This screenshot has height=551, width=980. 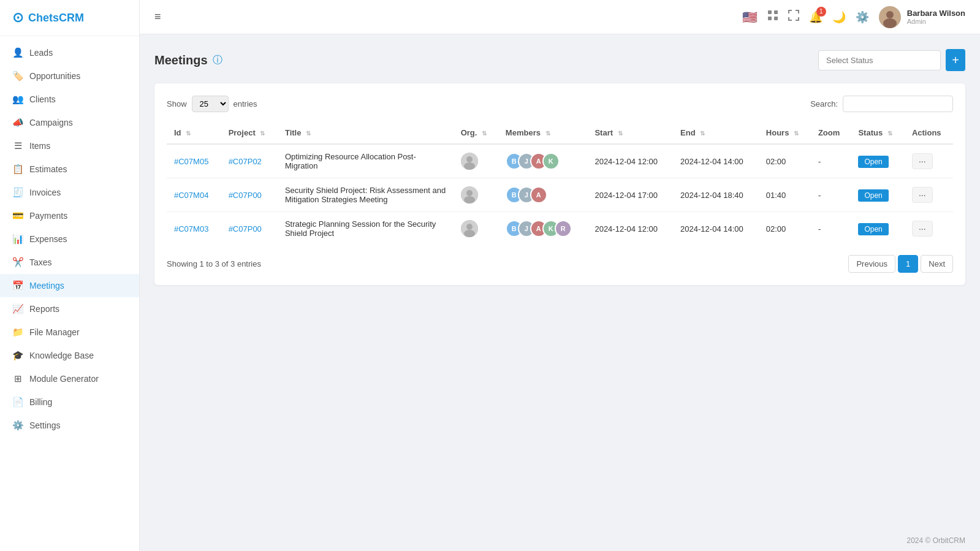 I want to click on hamburger-icon: ≡, so click(x=158, y=17).